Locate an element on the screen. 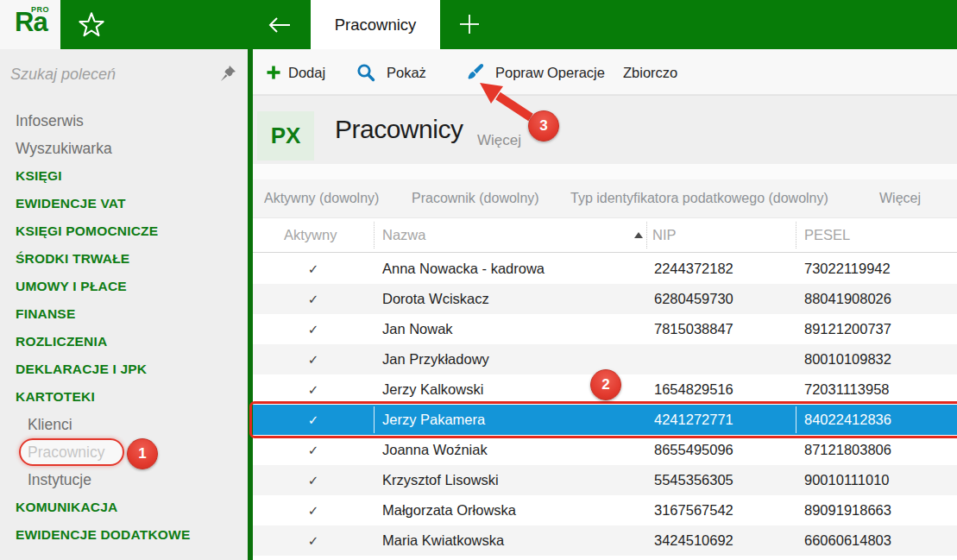 The image size is (957, 560). back-button is located at coordinates (279, 25).